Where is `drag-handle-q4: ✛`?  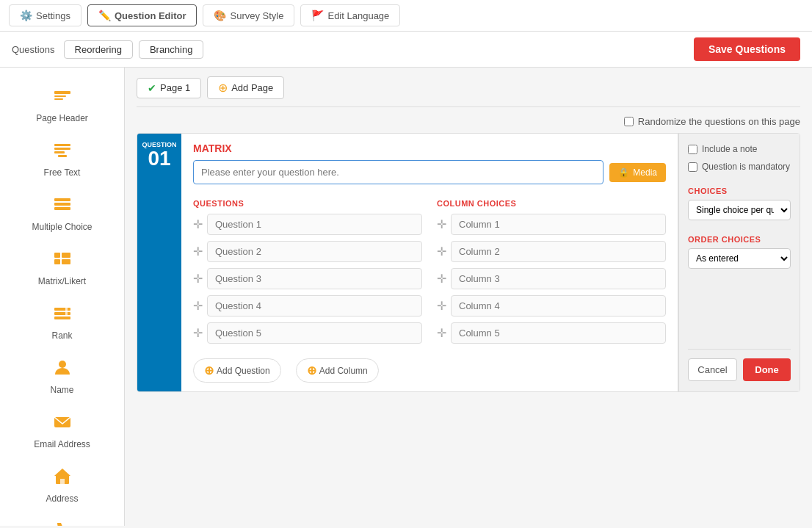
drag-handle-q4: ✛ is located at coordinates (198, 305).